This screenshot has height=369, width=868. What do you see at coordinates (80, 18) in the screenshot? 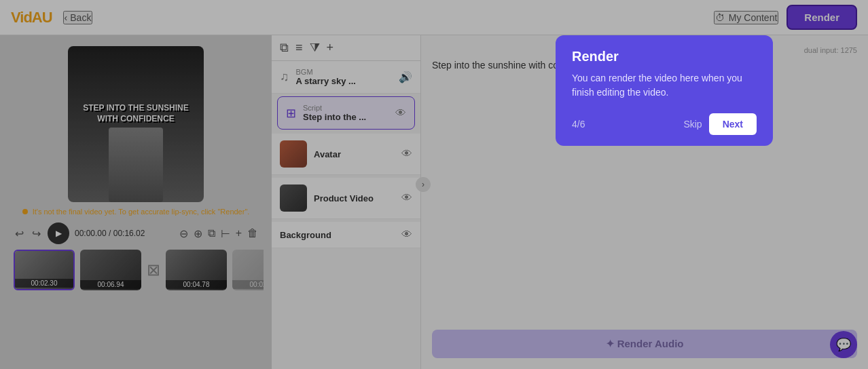
I see `back-label: Back` at bounding box center [80, 18].